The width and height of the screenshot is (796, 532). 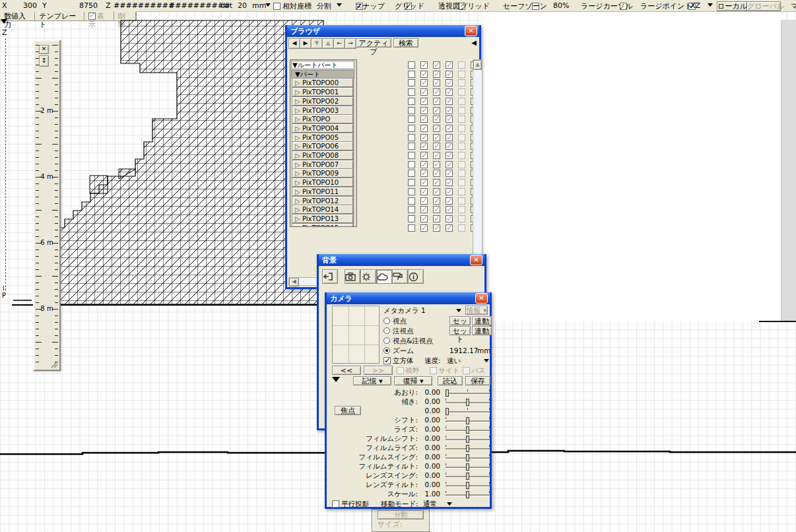 I want to click on focus-button: 焦点, so click(x=348, y=411).